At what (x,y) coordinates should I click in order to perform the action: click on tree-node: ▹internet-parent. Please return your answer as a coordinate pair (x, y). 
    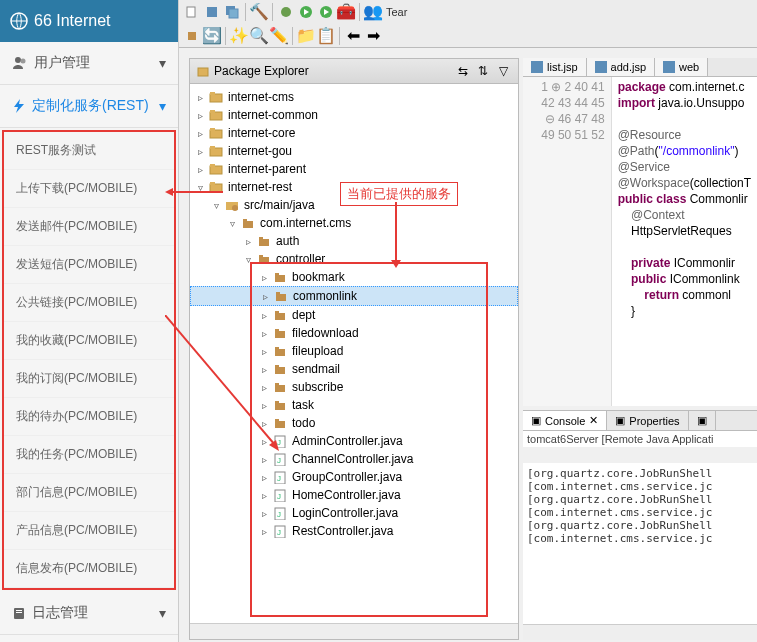
    Looking at the image, I should click on (354, 169).